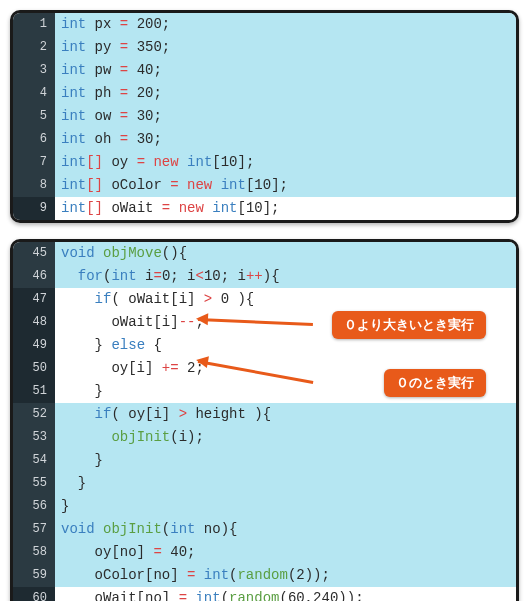 The width and height of the screenshot is (529, 601). Describe the element at coordinates (286, 414) in the screenshot. I see `code-content: if( oy[i] > height ){` at that location.